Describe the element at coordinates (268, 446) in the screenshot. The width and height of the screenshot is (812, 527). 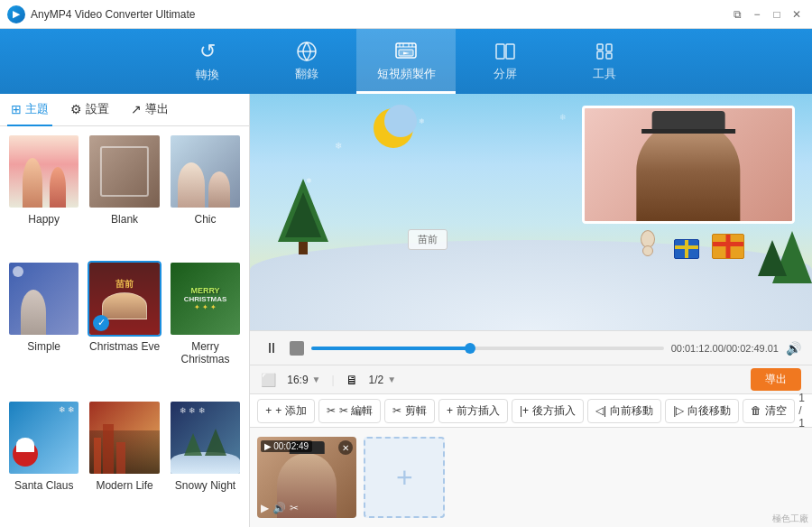
I see `video-icon: ▶` at that location.